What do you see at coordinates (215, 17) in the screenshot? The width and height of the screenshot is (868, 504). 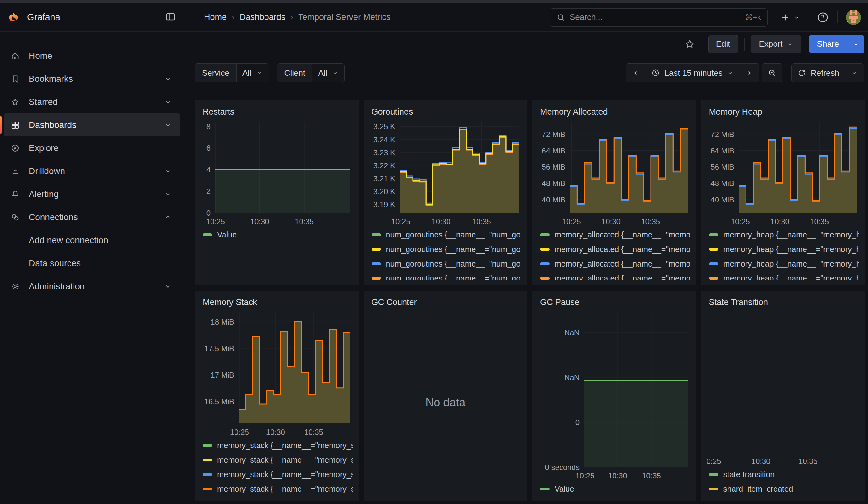 I see `breadcrumb-home: Home` at bounding box center [215, 17].